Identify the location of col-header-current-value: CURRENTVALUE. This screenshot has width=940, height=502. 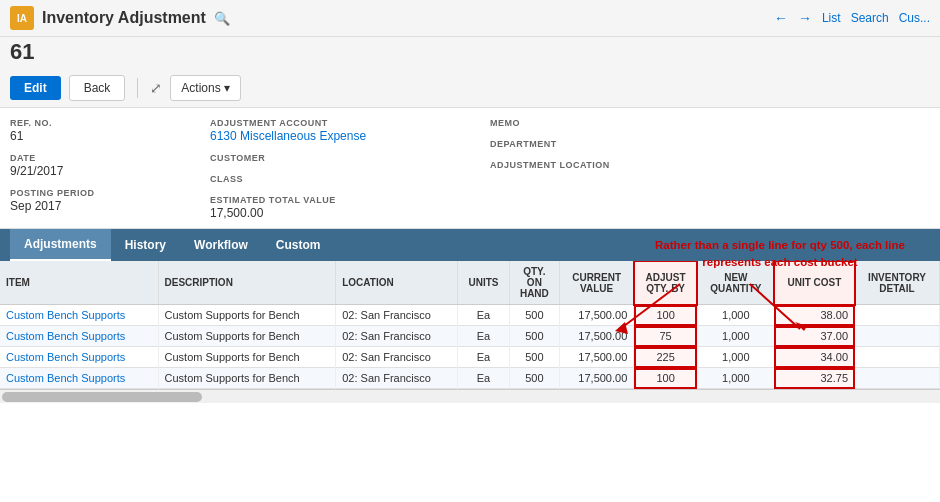
(596, 283).